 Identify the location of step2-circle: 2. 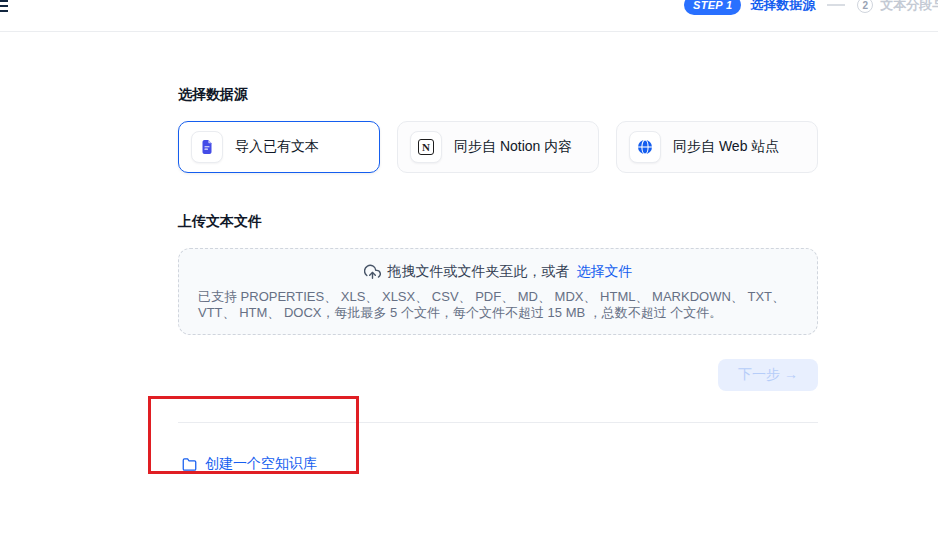
(865, 6).